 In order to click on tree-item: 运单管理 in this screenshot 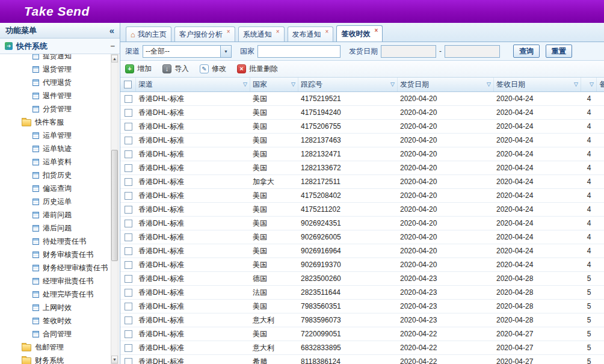, I will do `click(55, 135)`.